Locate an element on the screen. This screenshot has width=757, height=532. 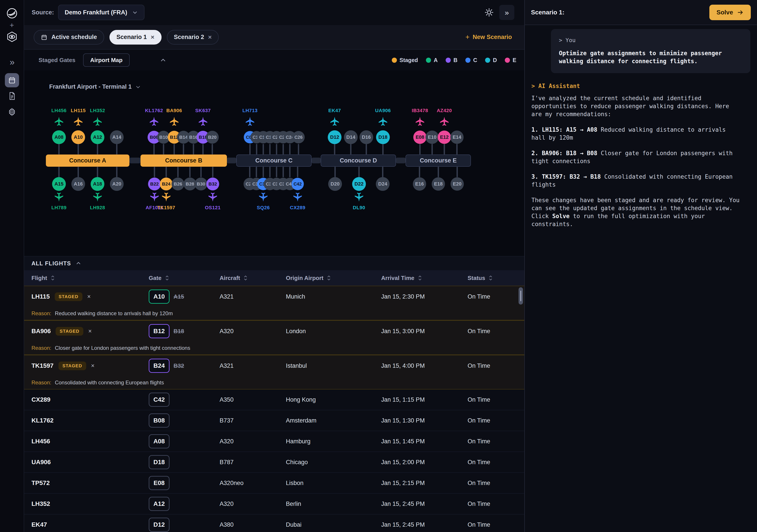
gate-A08: A08 is located at coordinates (59, 137).